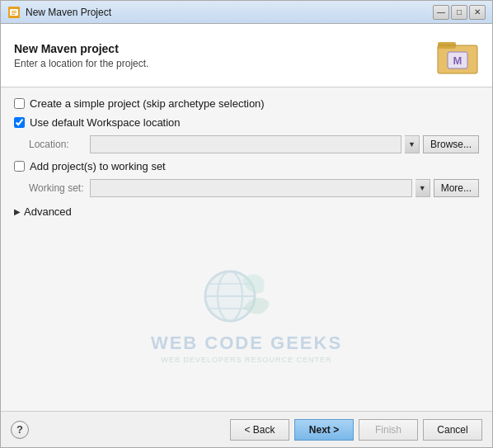 This screenshot has height=448, width=493. What do you see at coordinates (246, 104) in the screenshot?
I see `simple-project-row: Create a simple project (skip archetype …` at bounding box center [246, 104].